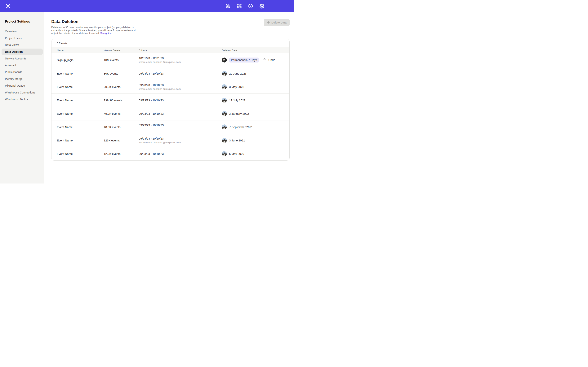 The height and width of the screenshot is (367, 588). Describe the element at coordinates (22, 99) in the screenshot. I see `sidebar-item: Warehouse Tables` at that location.